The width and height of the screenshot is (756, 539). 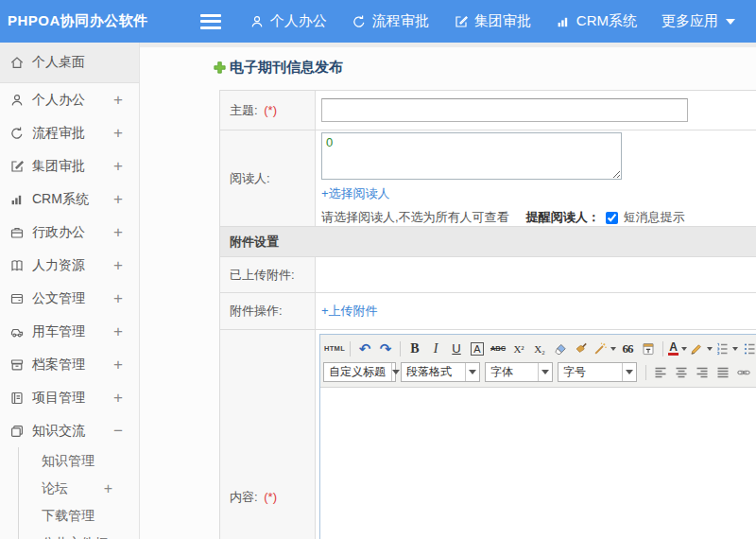 What do you see at coordinates (560, 349) in the screenshot?
I see `eraser-icon` at bounding box center [560, 349].